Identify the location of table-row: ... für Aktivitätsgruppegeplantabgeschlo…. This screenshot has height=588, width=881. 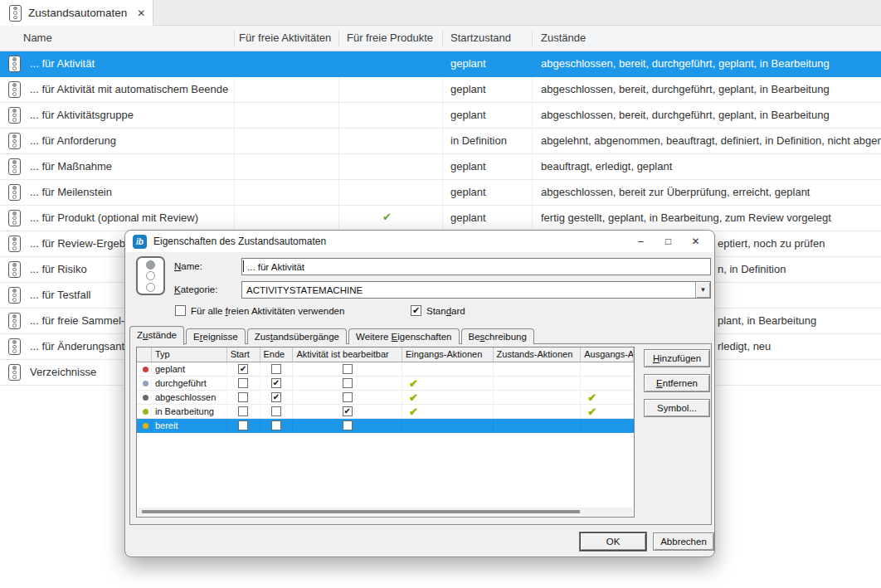
(440, 116).